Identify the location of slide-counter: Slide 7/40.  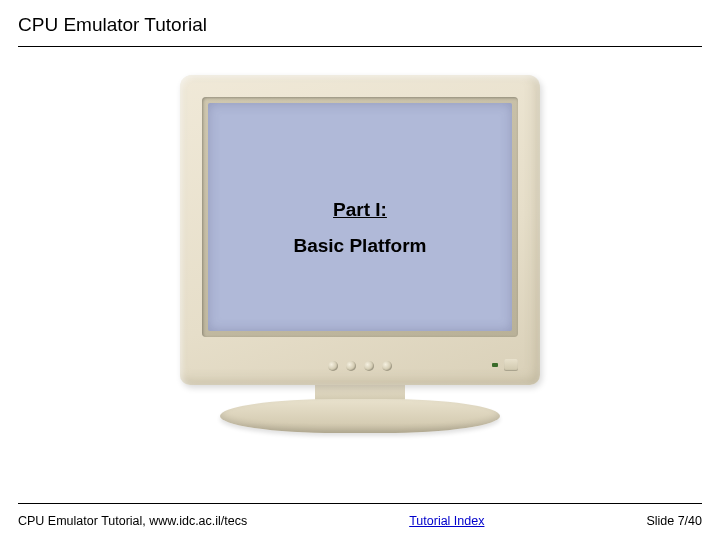
(674, 521).